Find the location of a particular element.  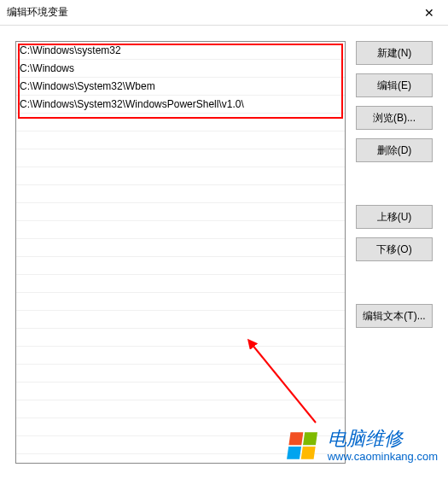

edit-text-button: 编辑文本(T)... is located at coordinates (394, 316).